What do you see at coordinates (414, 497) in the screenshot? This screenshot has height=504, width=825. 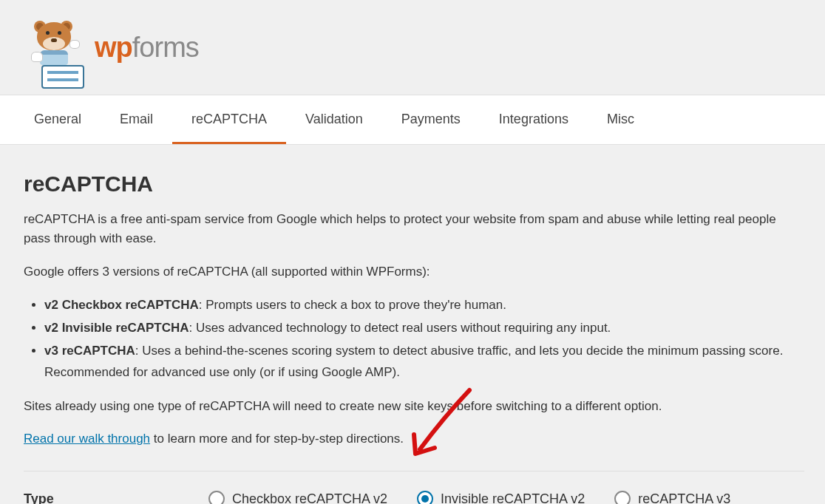 I see `type-field-row: Type Checkbox reCAPTCHA v2 Invisible reC…` at bounding box center [414, 497].